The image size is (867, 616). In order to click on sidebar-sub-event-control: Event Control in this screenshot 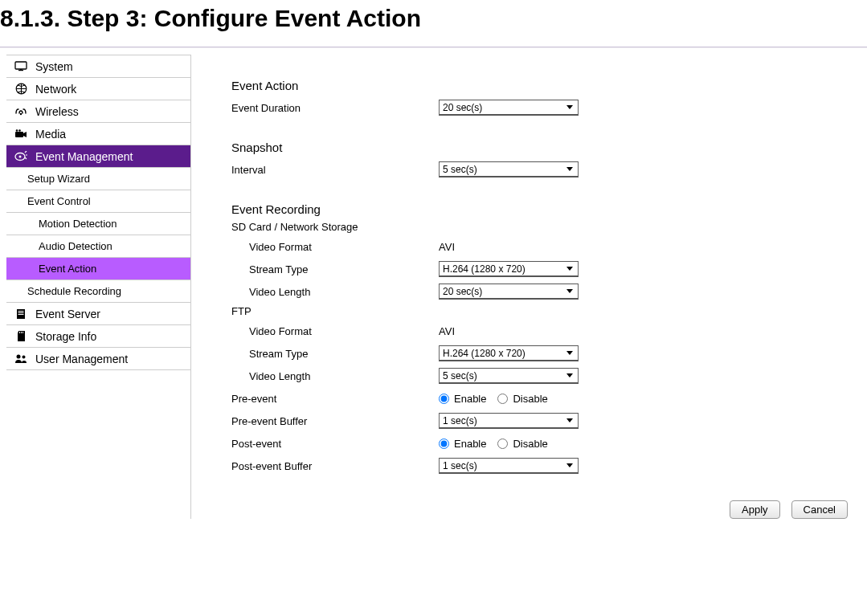, I will do `click(98, 202)`.